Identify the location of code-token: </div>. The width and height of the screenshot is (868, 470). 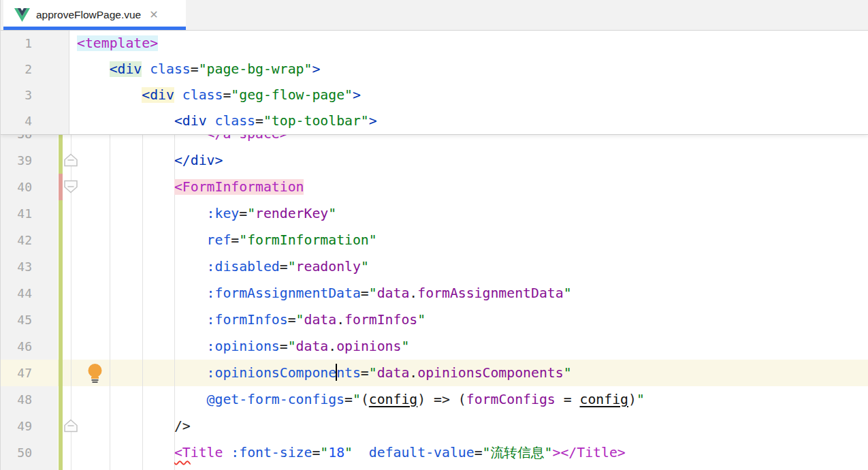
(199, 161).